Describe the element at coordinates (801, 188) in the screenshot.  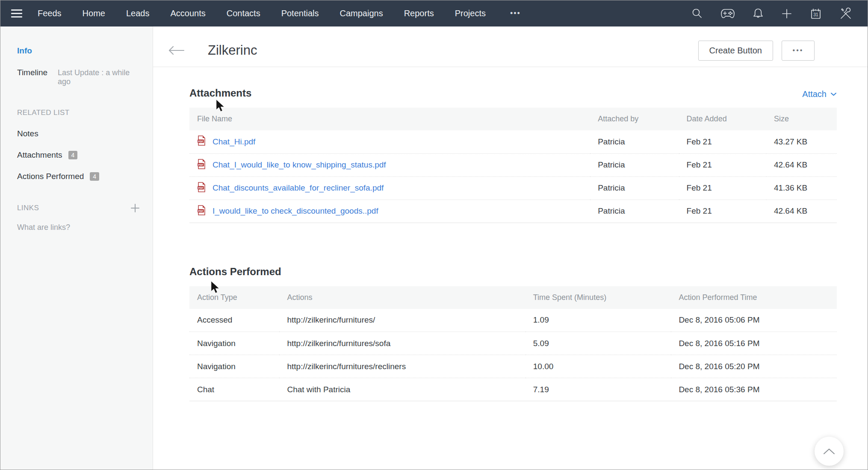
I see `size-cell: 41.36 KB` at that location.